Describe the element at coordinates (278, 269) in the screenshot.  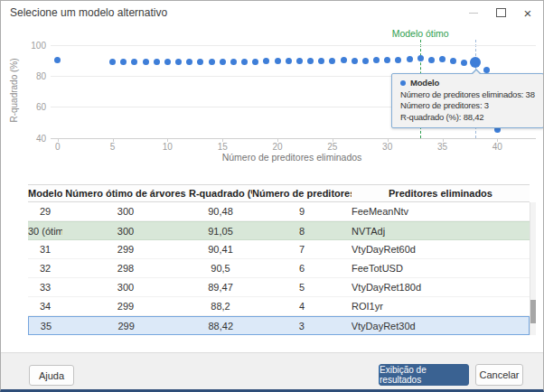
I see `table-row: 3229890,56FeeTotUSD` at that location.